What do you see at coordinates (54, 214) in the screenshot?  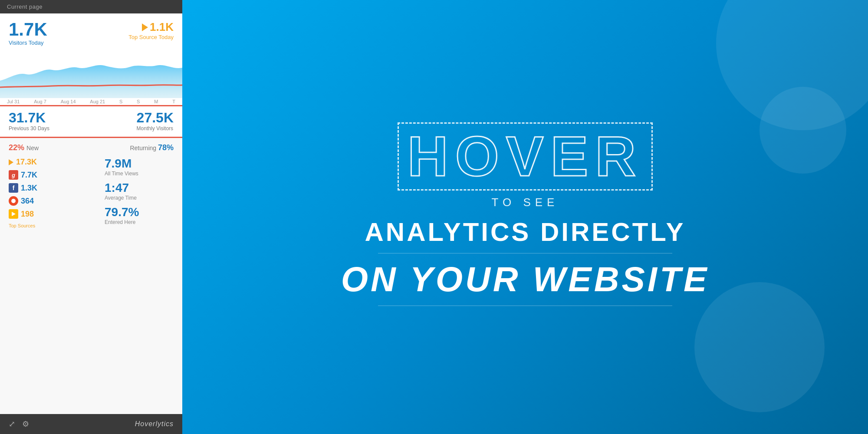 I see `source-item-bing: 198` at bounding box center [54, 214].